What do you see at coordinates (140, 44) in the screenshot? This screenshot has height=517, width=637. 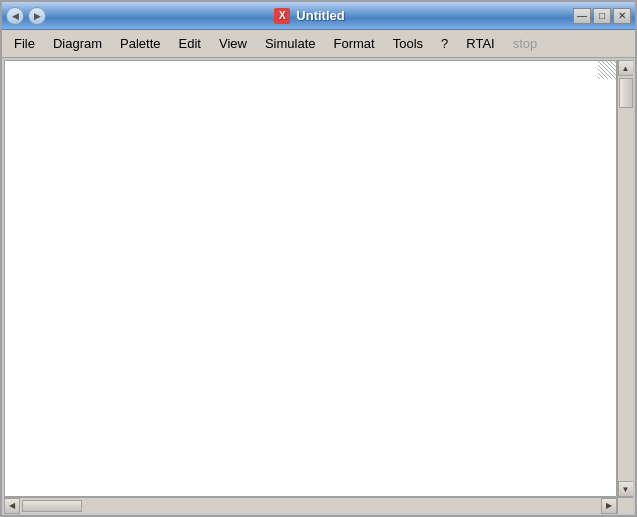 I see `menu-palette: Palette` at bounding box center [140, 44].